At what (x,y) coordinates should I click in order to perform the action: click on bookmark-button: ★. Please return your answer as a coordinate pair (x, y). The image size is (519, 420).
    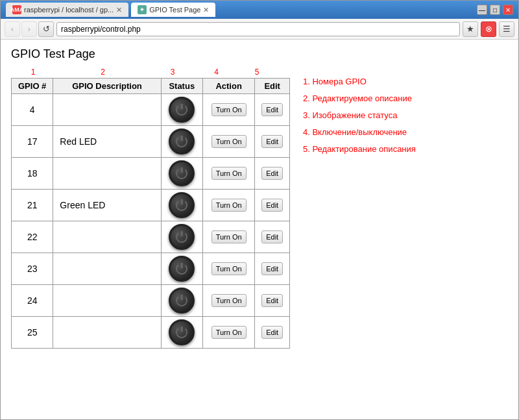
    Looking at the image, I should click on (470, 29).